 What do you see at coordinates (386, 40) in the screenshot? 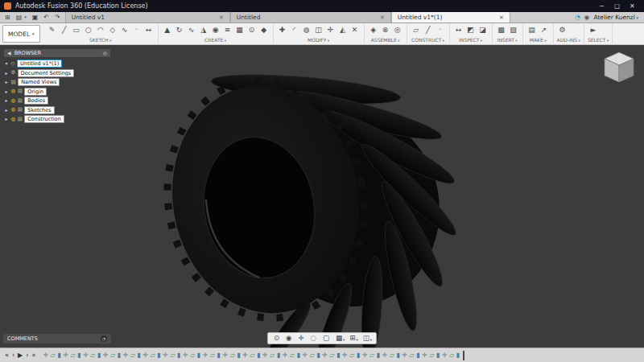
I see `group-label-assemble: ASSEMBLE` at bounding box center [386, 40].